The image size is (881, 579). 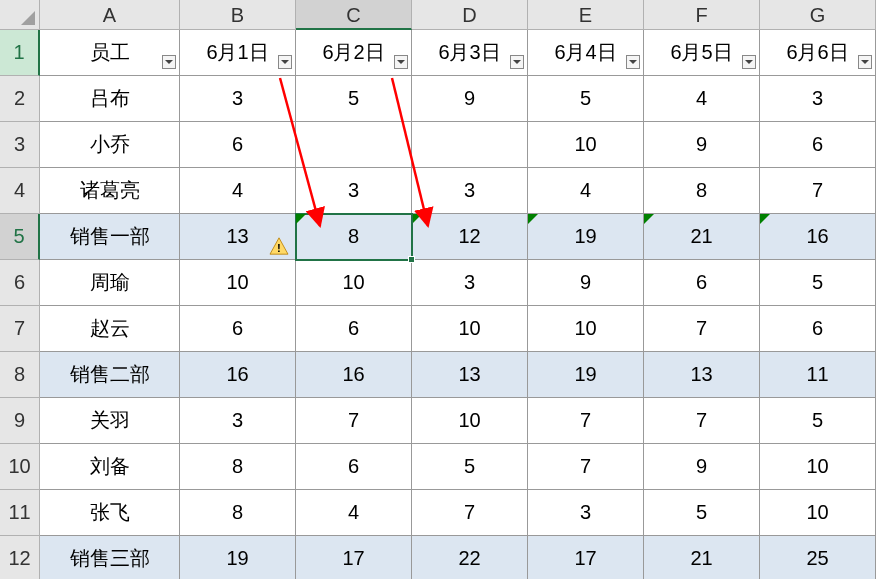 What do you see at coordinates (470, 283) in the screenshot?
I see `cell-D6: 3` at bounding box center [470, 283].